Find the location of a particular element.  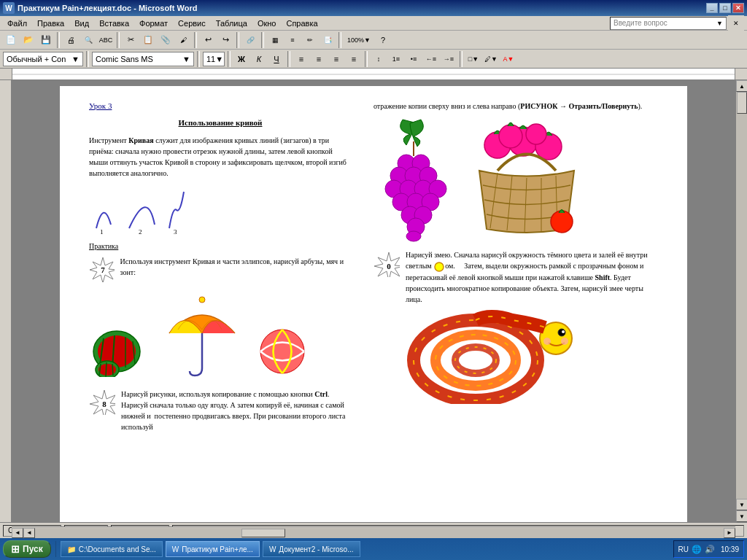

hscroll-right: ► is located at coordinates (729, 533).